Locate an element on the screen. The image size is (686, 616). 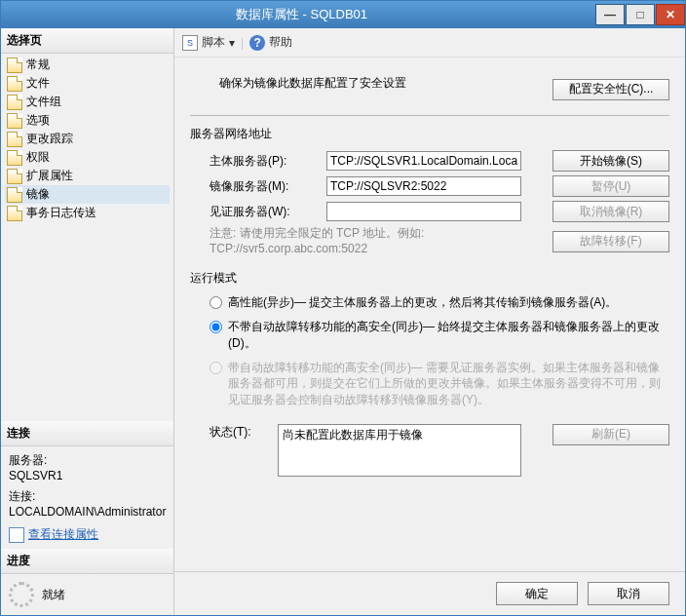
status-text: 尚未配置此数据库用于镜像 is located at coordinates (400, 450).